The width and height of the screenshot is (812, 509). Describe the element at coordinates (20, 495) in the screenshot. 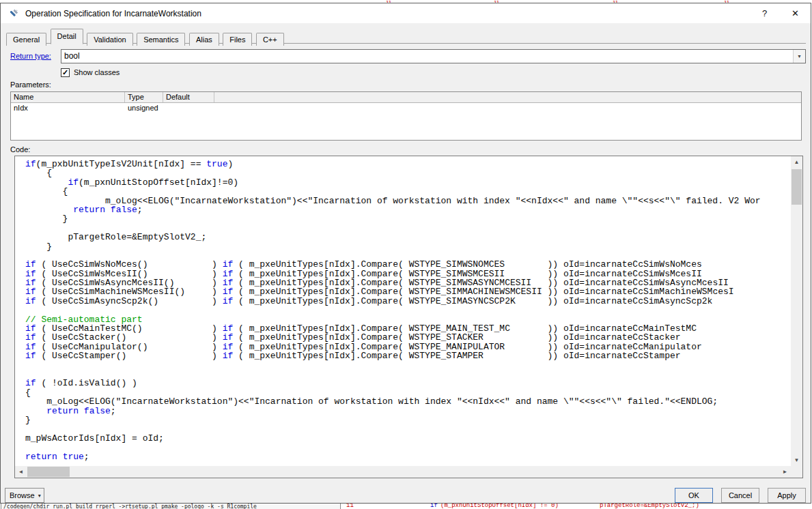

I see `browse-label: Browse` at that location.